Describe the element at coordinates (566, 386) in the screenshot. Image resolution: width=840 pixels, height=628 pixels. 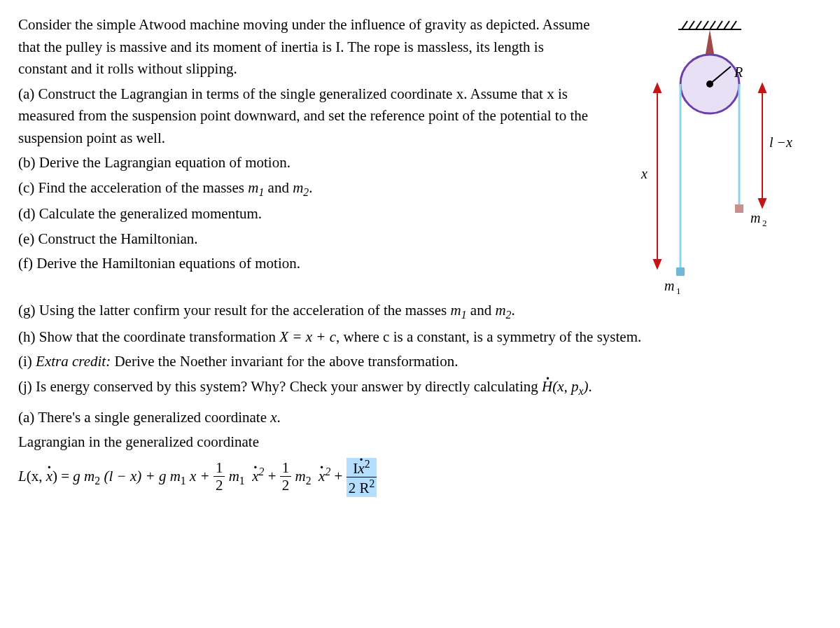
I see `j-hdot: H(x, px)` at that location.